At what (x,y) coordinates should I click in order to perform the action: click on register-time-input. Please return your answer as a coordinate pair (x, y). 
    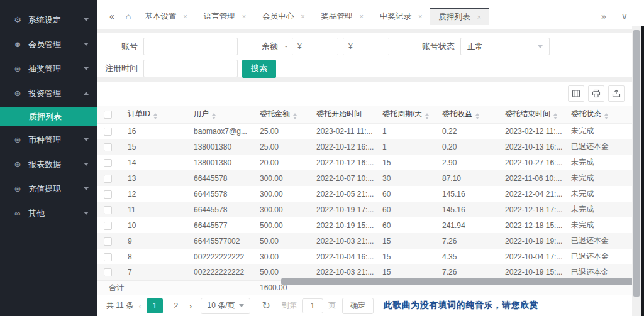
    Looking at the image, I should click on (191, 68).